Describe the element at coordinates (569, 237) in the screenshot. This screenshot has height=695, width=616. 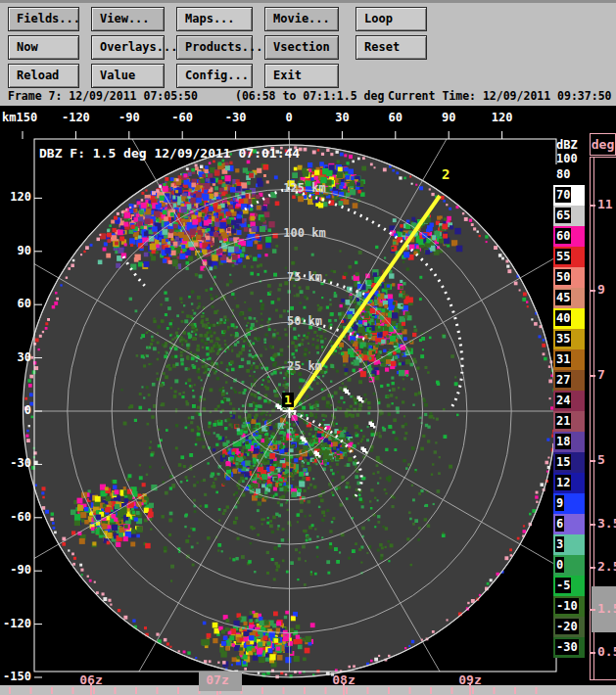
I see `colorbar-entry-60: 60` at that location.